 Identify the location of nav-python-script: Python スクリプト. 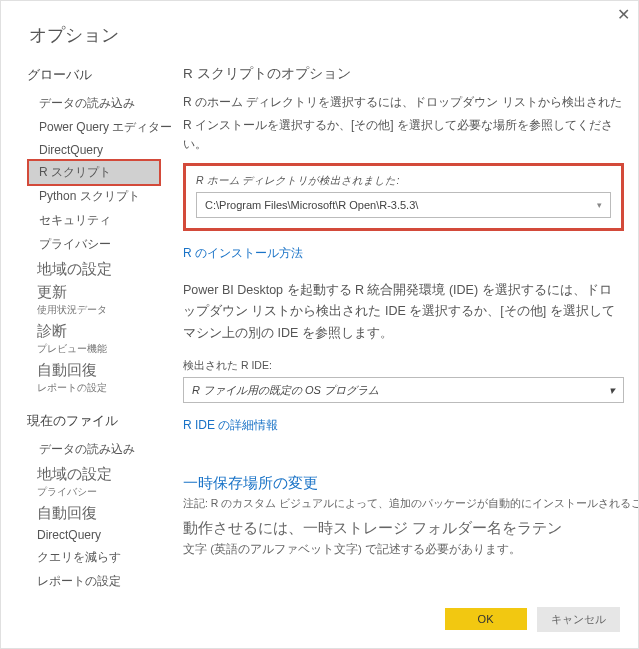
(94, 196).